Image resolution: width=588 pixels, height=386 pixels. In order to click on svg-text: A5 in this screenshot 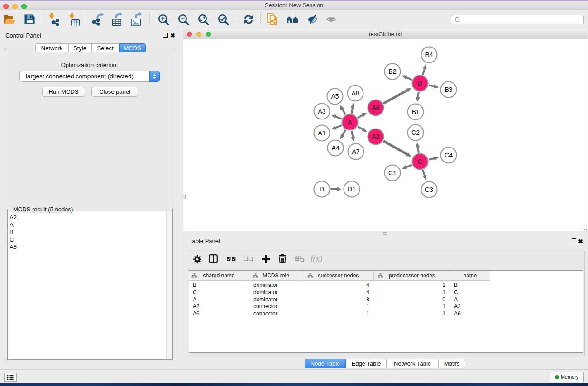, I will do `click(335, 96)`.